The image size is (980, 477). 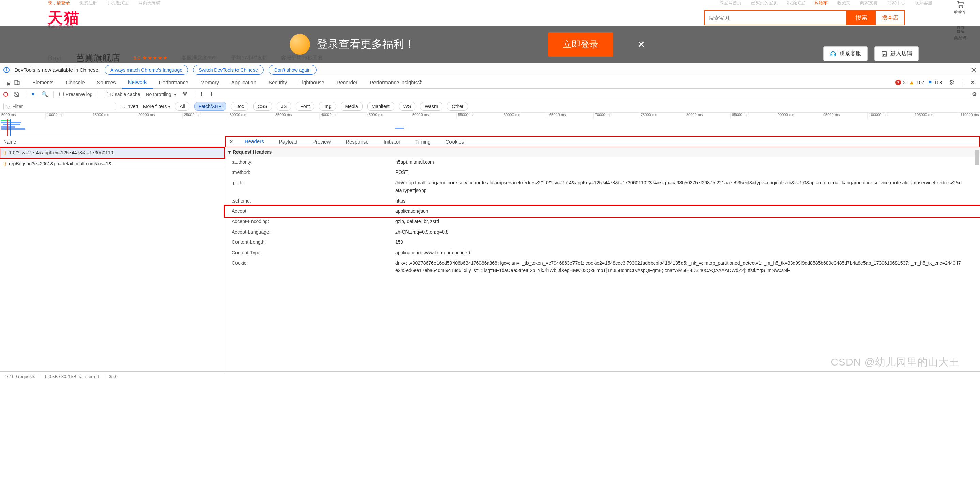 I want to click on header-value: zh-CN,zh;q=0.9,en;q=0.8, so click(x=686, y=232).